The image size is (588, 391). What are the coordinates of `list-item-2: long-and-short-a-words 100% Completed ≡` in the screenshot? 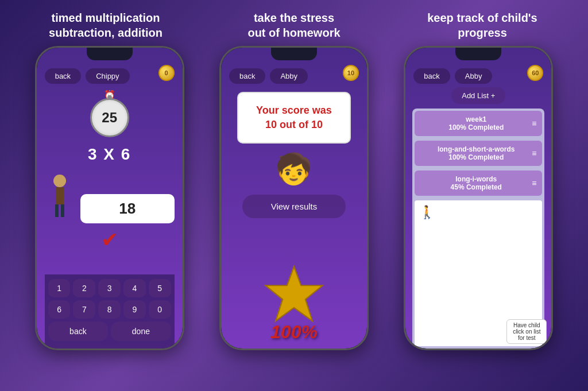 It's located at (478, 153).